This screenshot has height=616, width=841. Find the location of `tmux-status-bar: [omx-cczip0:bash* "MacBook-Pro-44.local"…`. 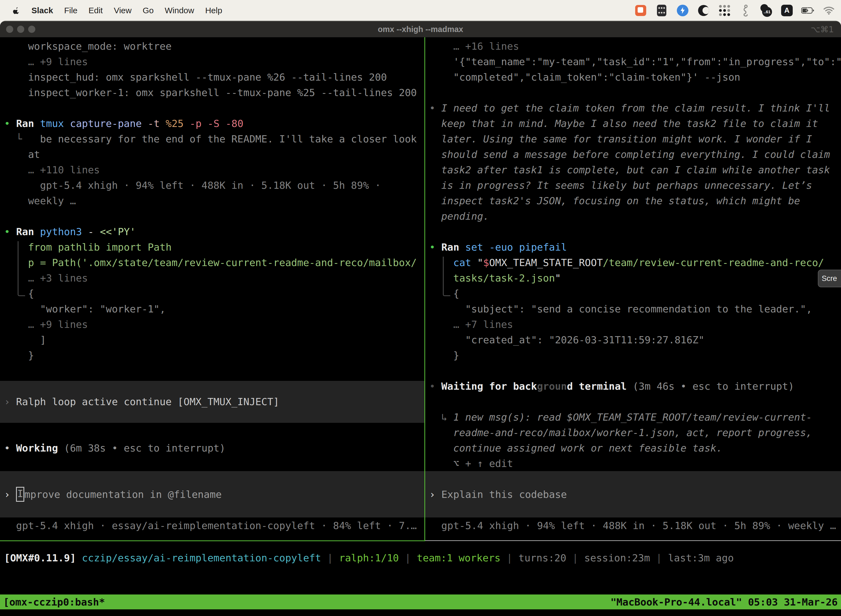

tmux-status-bar: [omx-cczip0:bash* "MacBook-Pro-44.local"… is located at coordinates (420, 602).